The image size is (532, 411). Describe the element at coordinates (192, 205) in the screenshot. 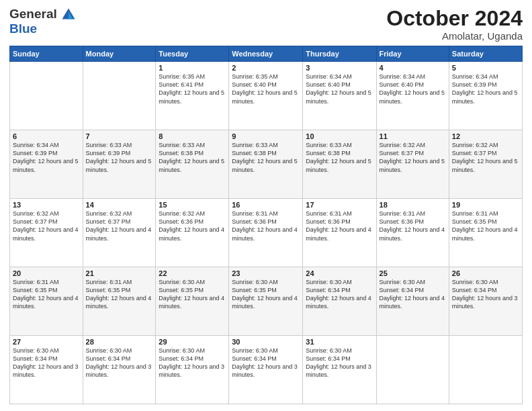

I see `day-number: 15` at that location.